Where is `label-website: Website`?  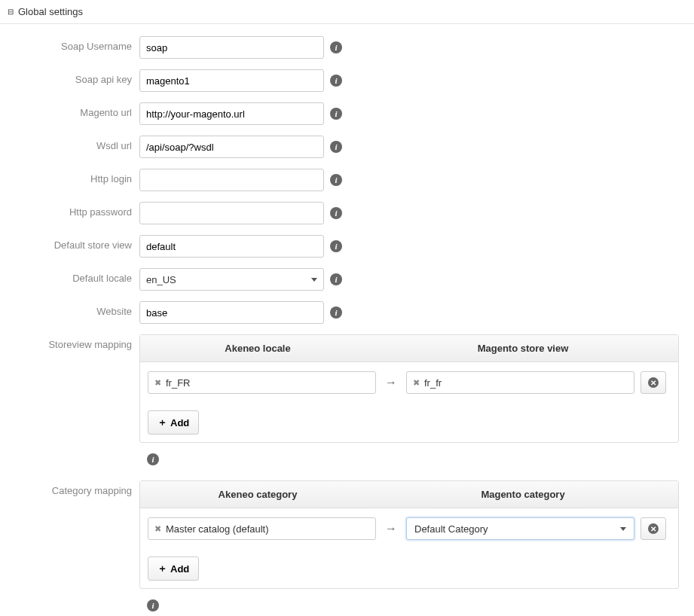 label-website: Website is located at coordinates (74, 309).